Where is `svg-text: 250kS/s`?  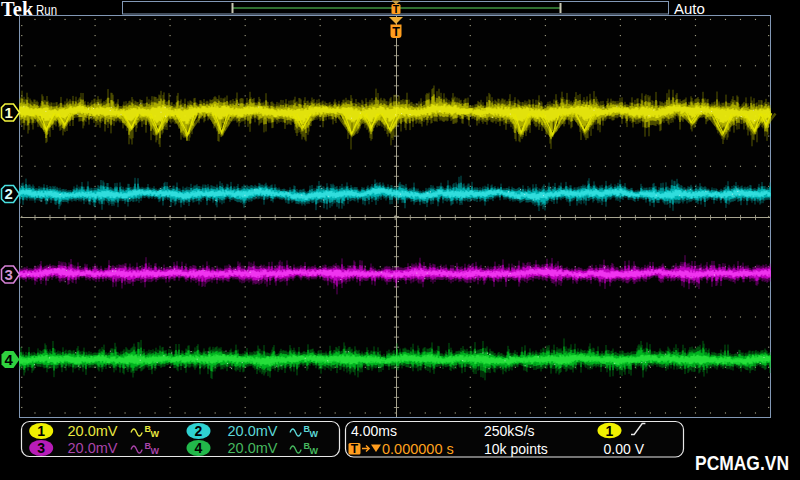
svg-text: 250kS/s is located at coordinates (510, 431).